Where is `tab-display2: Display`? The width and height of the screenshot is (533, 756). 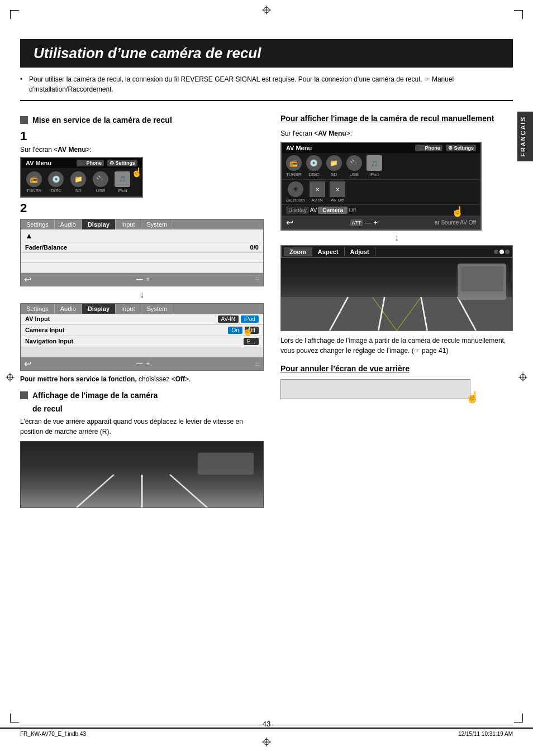
tab-display2: Display is located at coordinates (99, 309).